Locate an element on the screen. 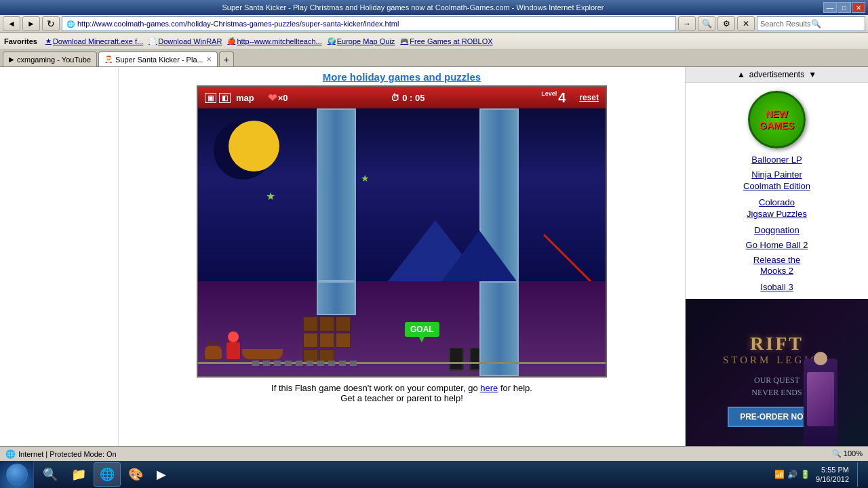 This screenshot has height=488, width=868. nav-bar: ◄ ► ↻ 🌐 http://www.coolmath-games.com/ho… is located at coordinates (434, 24).